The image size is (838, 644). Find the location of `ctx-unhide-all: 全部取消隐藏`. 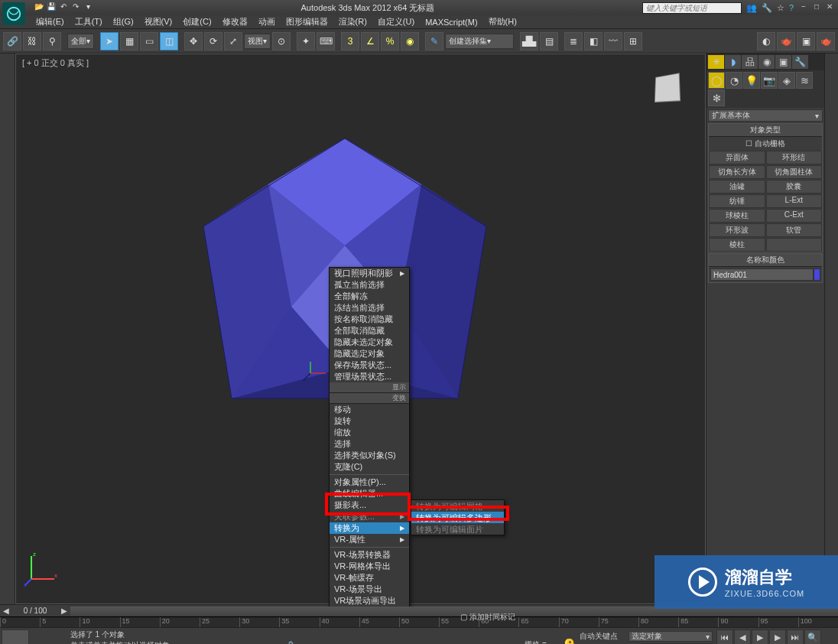

ctx-unhide-all: 全部取消隐藏 is located at coordinates (369, 330).